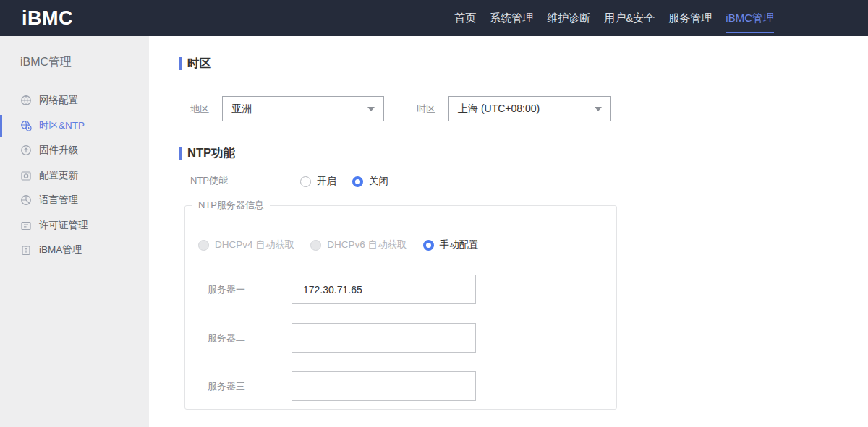 The height and width of the screenshot is (427, 868). What do you see at coordinates (62, 126) in the screenshot?
I see `sidebar-item-label: 时区&NTP` at bounding box center [62, 126].